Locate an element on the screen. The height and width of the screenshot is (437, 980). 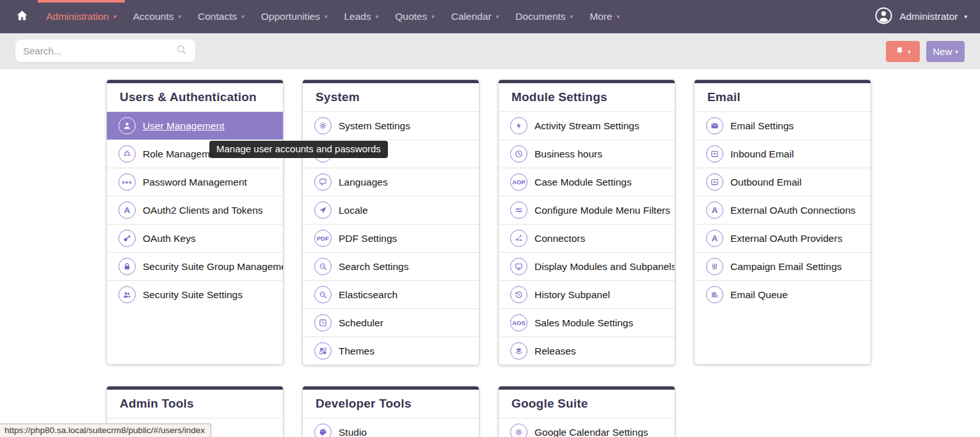
admin-item-label: Connectors is located at coordinates (559, 239).